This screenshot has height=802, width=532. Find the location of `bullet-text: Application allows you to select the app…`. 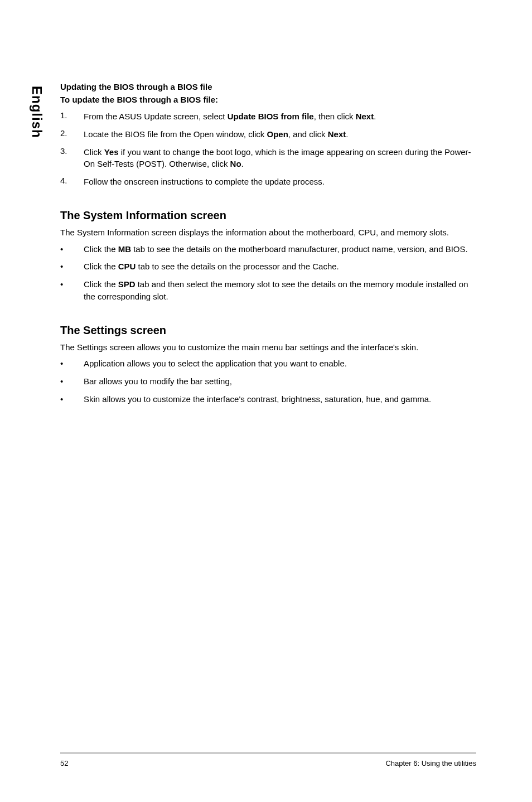

bullet-text: Application allows you to select the app… is located at coordinates (215, 364).